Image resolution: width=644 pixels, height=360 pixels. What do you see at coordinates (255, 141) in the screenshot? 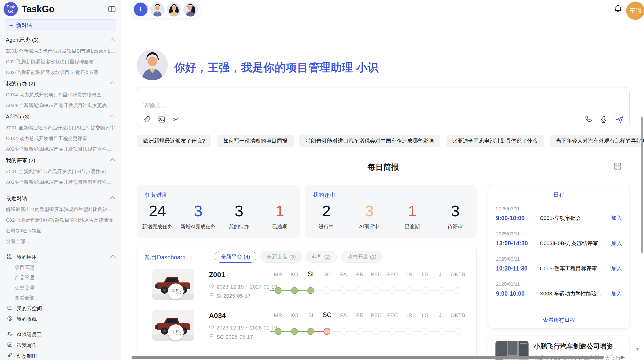
I see `suggestion-chip: 如何写一份清晰的项目周报` at bounding box center [255, 141].